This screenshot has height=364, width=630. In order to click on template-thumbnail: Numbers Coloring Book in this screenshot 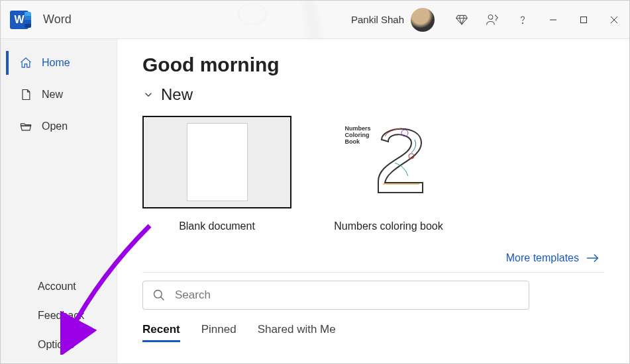, I will do `click(388, 162)`.